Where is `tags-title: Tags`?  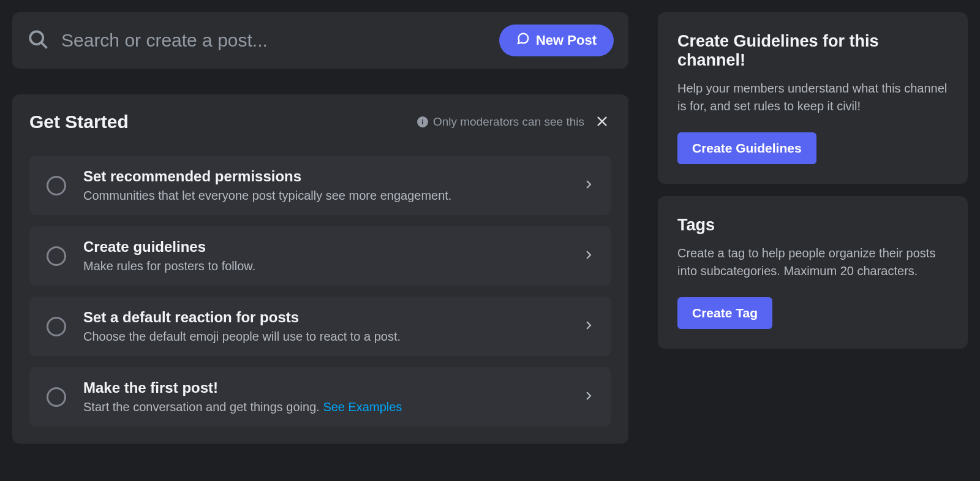 tags-title: Tags is located at coordinates (813, 225).